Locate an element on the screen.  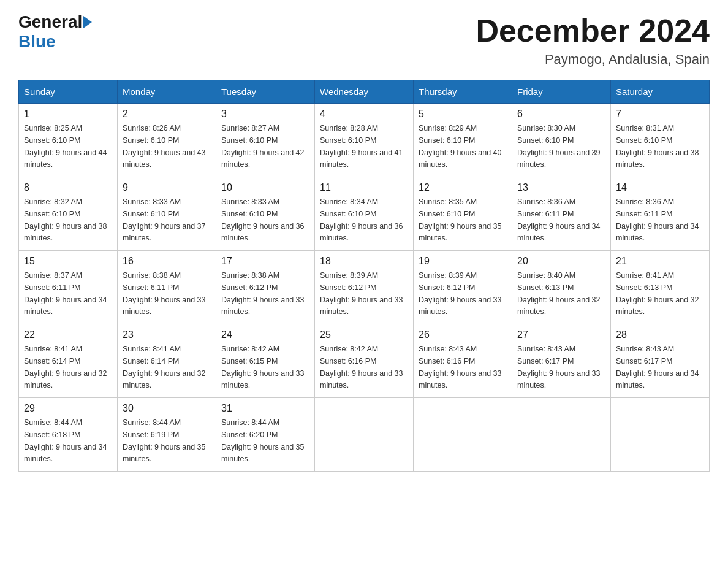
day-info: Sunrise: 8:34 AMSunset: 6:10 PMDaylight:… is located at coordinates (362, 220).